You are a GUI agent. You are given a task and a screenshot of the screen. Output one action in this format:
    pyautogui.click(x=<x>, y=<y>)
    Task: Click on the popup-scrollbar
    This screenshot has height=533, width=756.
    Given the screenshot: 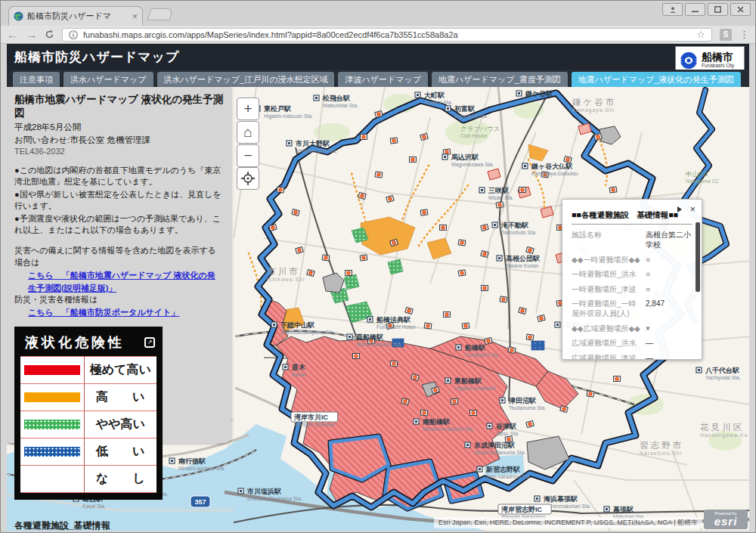 What is the action you would take?
    pyautogui.click(x=698, y=257)
    